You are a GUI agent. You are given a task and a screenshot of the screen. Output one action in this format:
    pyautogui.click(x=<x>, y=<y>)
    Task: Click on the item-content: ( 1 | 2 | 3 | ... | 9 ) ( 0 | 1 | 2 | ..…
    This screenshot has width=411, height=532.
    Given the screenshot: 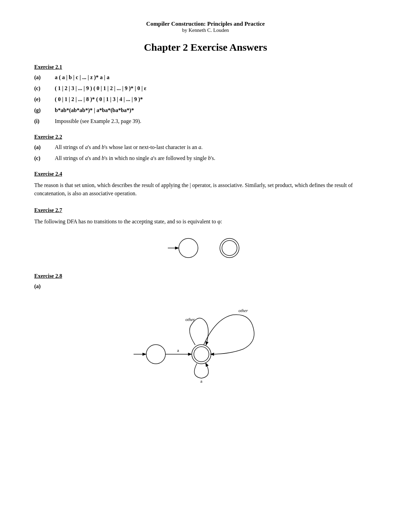 What is the action you would take?
    pyautogui.click(x=101, y=88)
    